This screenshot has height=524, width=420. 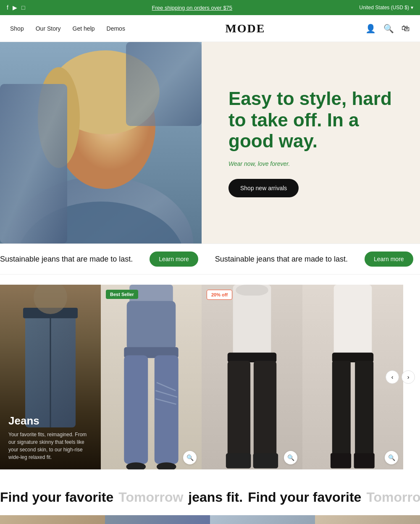 I want to click on bestseller-badge: Best Seller, so click(x=122, y=294).